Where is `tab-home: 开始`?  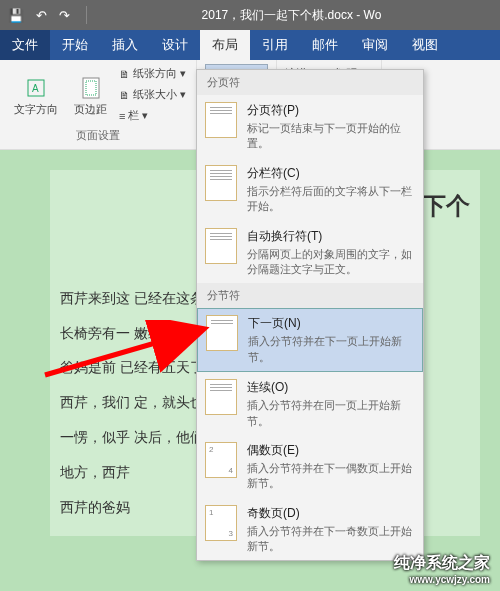
tab-home: 开始 is located at coordinates (75, 45).